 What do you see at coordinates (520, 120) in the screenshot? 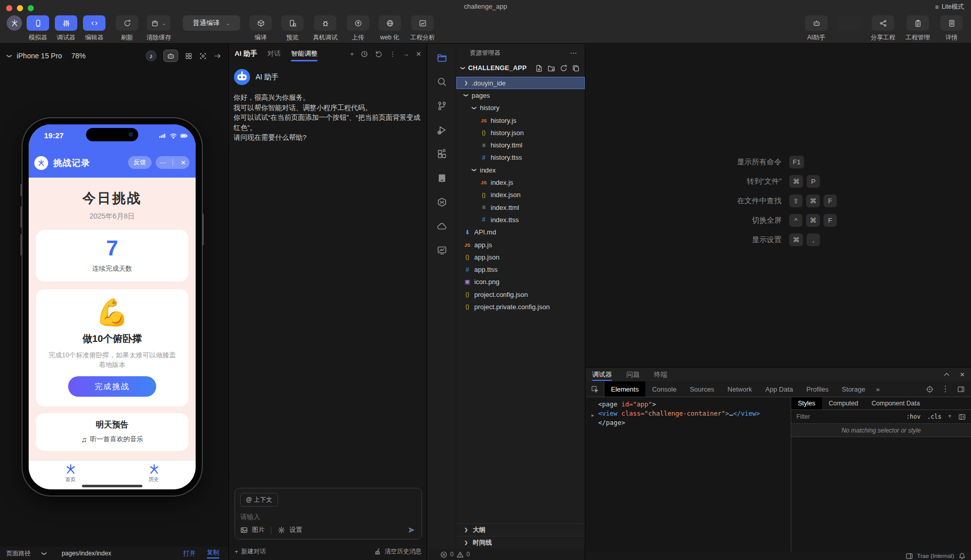
I see `tree-item-history.js: JShistory.js` at bounding box center [520, 120].